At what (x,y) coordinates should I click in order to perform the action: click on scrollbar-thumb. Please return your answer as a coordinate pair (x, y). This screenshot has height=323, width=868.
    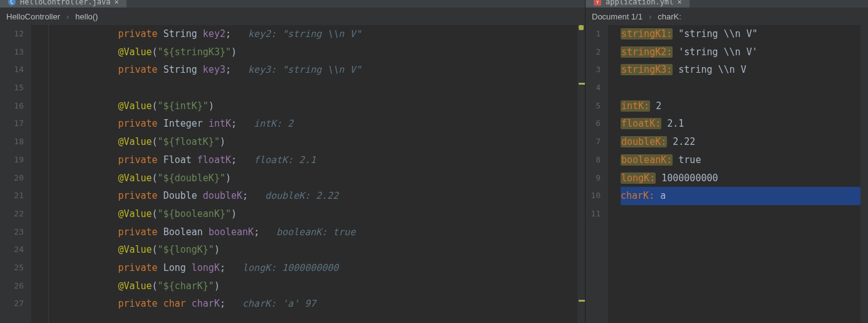
    Looking at the image, I should click on (581, 28).